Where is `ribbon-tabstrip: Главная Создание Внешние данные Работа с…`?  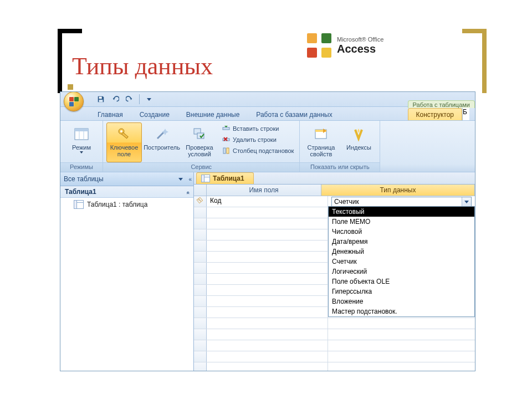 ribbon-tabstrip: Главная Создание Внешние данные Работа с… is located at coordinates (268, 114).